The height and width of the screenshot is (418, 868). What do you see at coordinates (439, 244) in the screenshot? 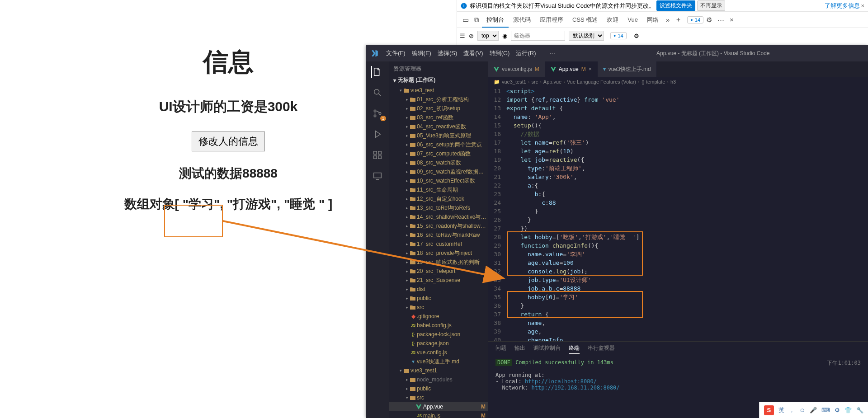
I see `tree-item: ▸17_src_customRef` at bounding box center [439, 244].